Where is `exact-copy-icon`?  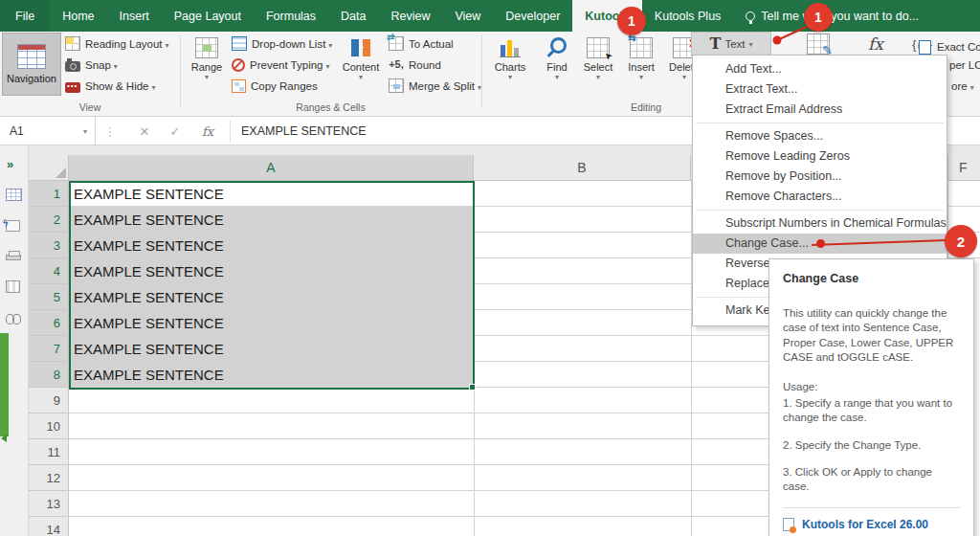
exact-copy-icon is located at coordinates (924, 48).